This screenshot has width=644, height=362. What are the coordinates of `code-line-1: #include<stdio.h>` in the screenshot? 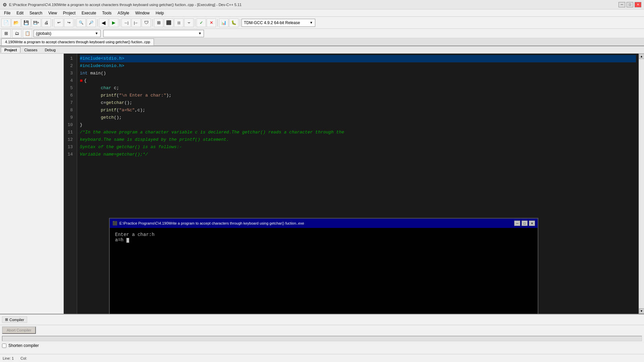 It's located at (358, 59).